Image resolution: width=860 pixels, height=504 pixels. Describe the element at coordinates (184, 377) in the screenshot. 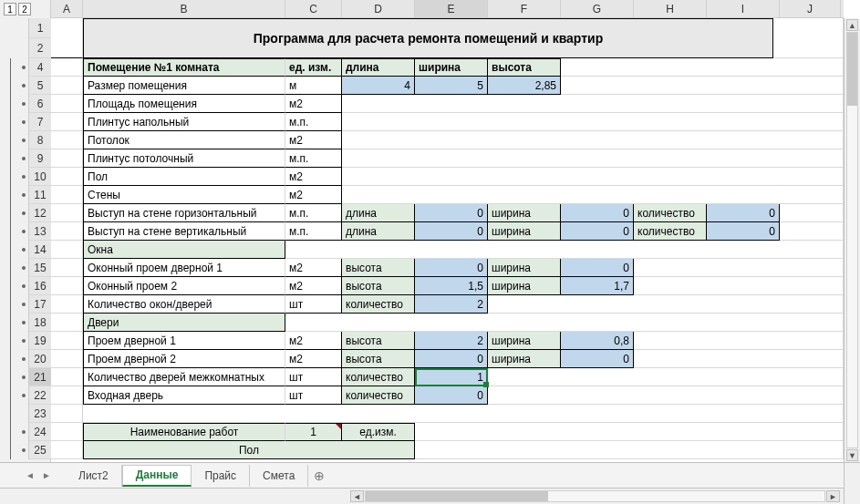

I see `cell-b21: Количество дверей межкомнатных` at that location.